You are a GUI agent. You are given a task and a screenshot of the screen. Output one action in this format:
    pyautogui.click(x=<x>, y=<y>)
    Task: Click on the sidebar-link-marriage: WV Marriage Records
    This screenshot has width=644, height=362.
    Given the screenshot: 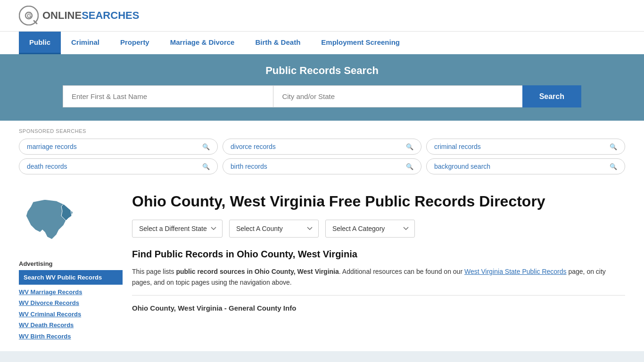 What is the action you would take?
    pyautogui.click(x=71, y=292)
    